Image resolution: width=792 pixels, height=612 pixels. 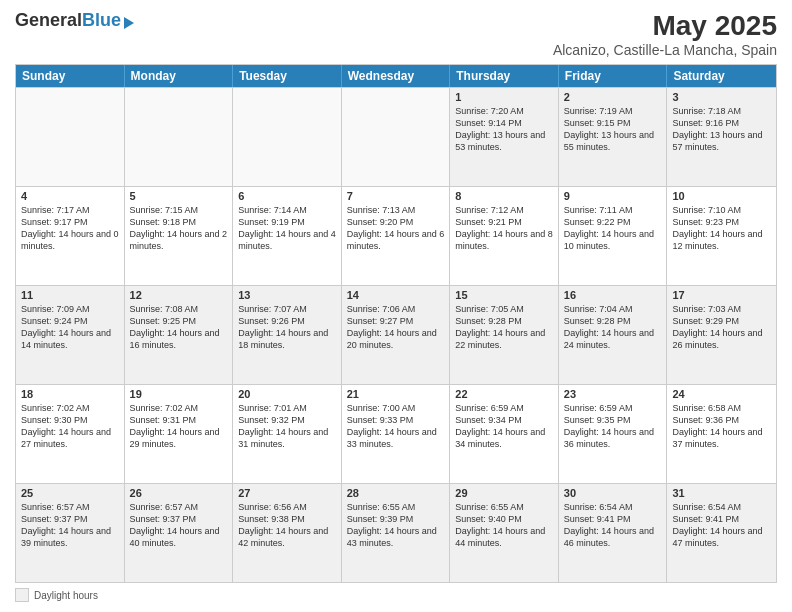 I want to click on day-number: 14, so click(x=396, y=295).